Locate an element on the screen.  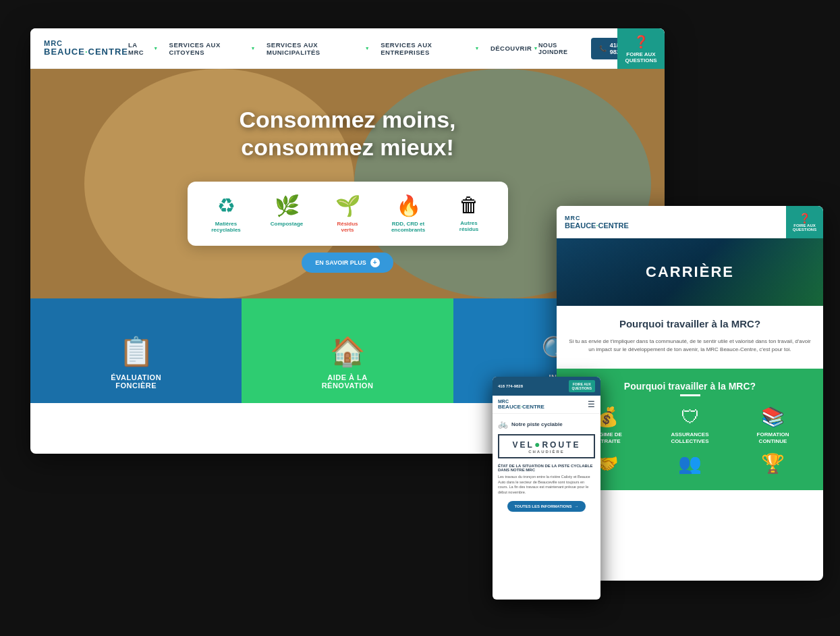
formation-label: FORMATIONCONTINUE is located at coordinates (773, 438).